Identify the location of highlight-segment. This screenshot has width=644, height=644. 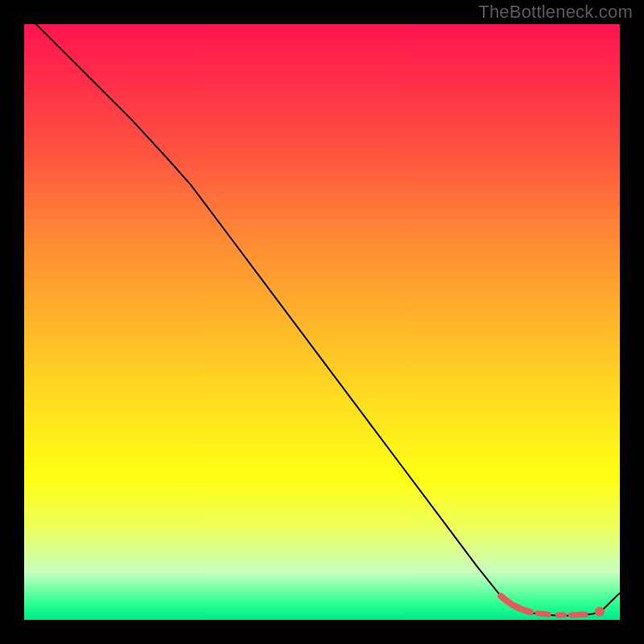
(515, 604).